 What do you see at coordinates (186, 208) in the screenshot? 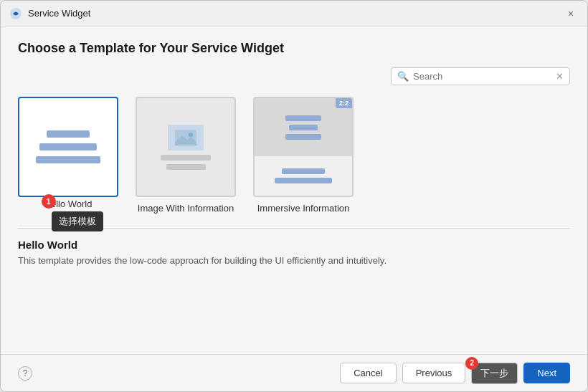
I see `template-label-image-with-information: Image With Information` at bounding box center [186, 208].